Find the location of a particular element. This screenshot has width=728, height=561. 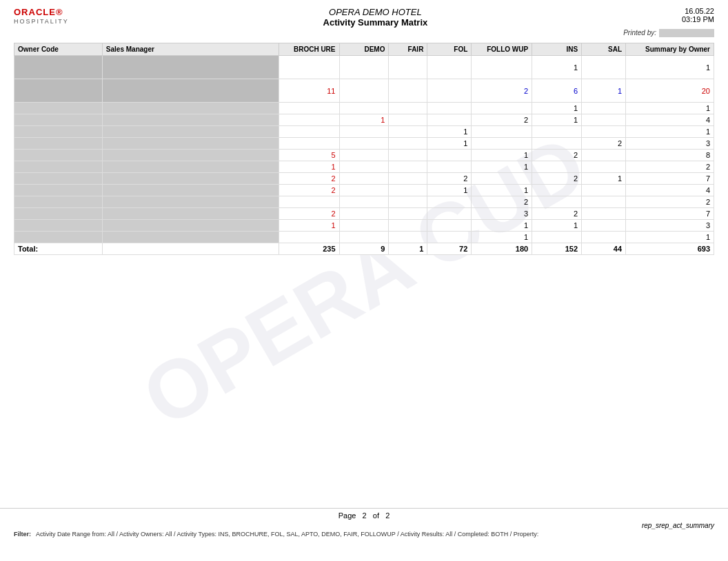

ins-cell: 2 is located at coordinates (557, 156).